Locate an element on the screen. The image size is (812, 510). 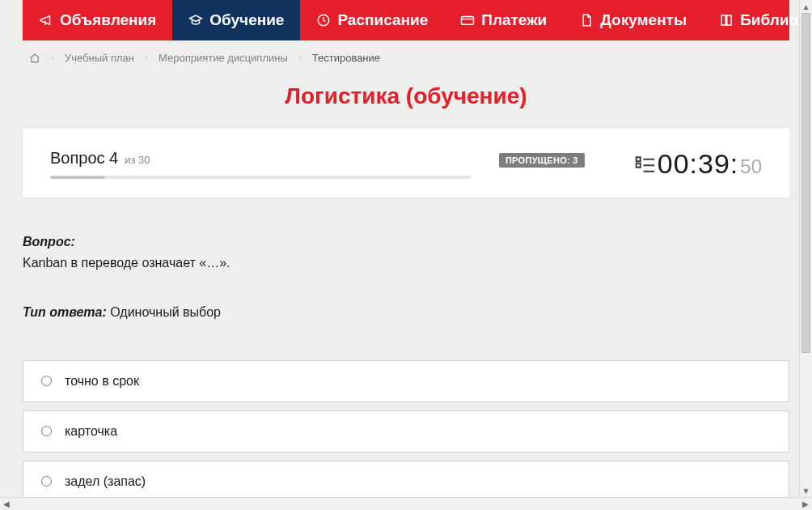
option-label: точно в срок is located at coordinates (102, 381).